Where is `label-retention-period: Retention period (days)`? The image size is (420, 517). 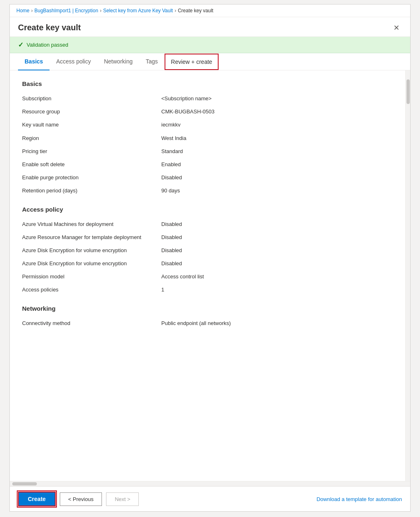
label-retention-period: Retention period (days) is located at coordinates (92, 191).